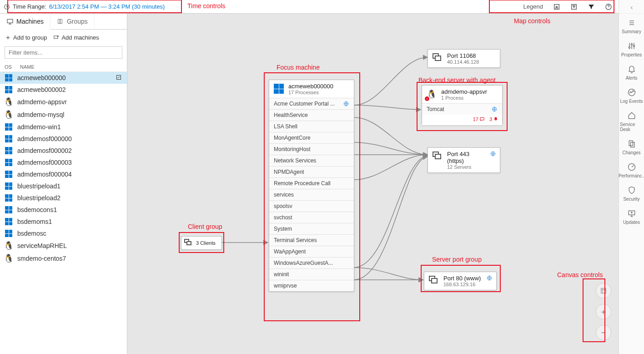 This screenshot has width=644, height=354. I want to click on filter-icon, so click(591, 7).